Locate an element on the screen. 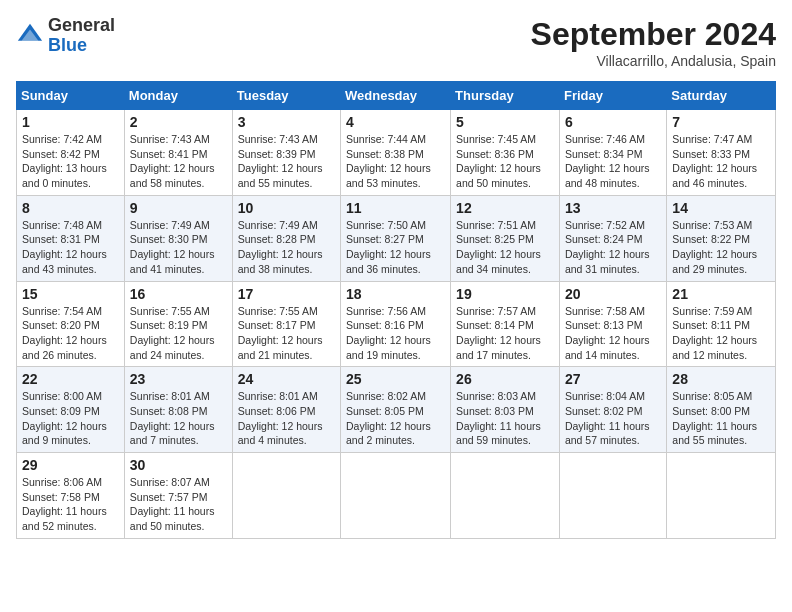  cell-content: Sunrise: 7:46 AM Sunset: 8:34 PM Dayligh… is located at coordinates (613, 162).